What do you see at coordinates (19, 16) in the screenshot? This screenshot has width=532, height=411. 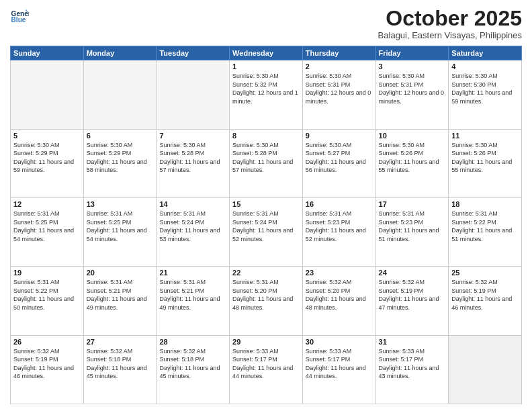 I see `logo: General Blue` at bounding box center [19, 16].